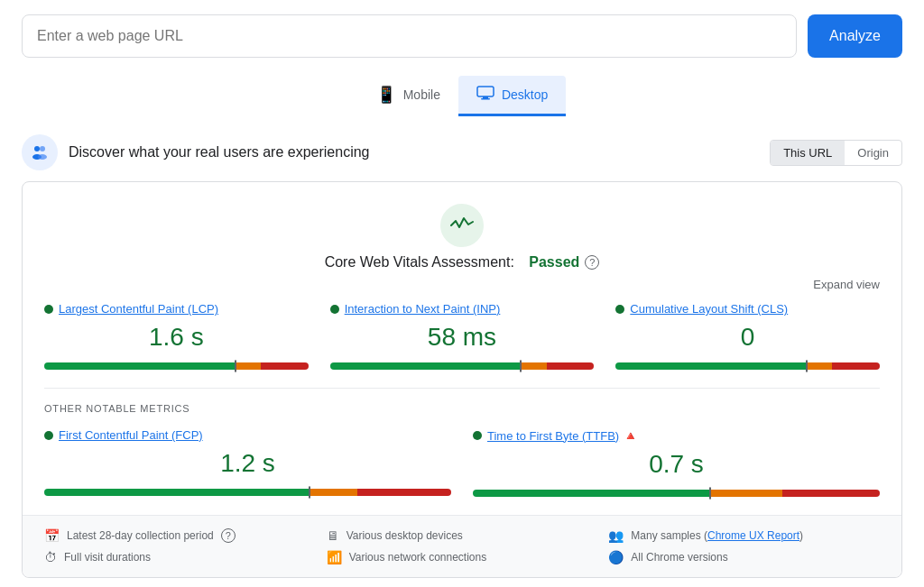 This screenshot has width=924, height=587. I want to click on footer-item-samples: 👥 Many samples (Chrome UX Report), so click(744, 536).